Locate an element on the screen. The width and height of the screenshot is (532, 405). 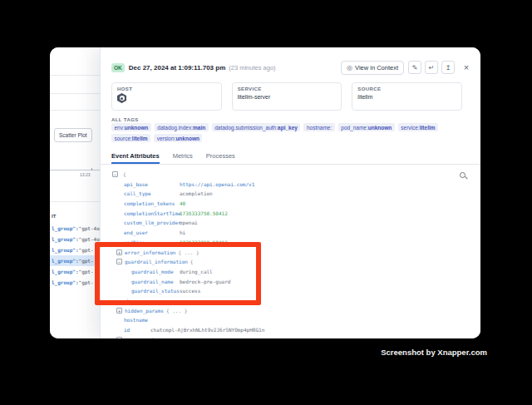
source-card: SOURCE litellm is located at coordinates (407, 96).